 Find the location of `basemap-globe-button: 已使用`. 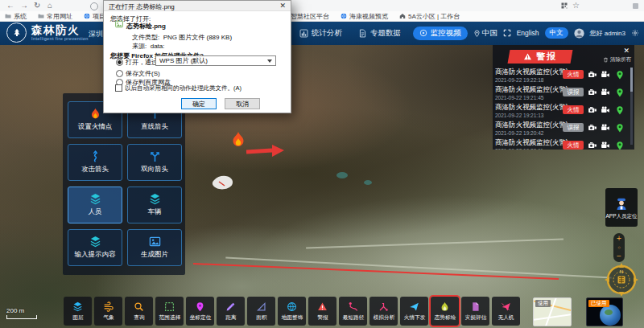

basemap-globe-button: 已使用 is located at coordinates (605, 312).